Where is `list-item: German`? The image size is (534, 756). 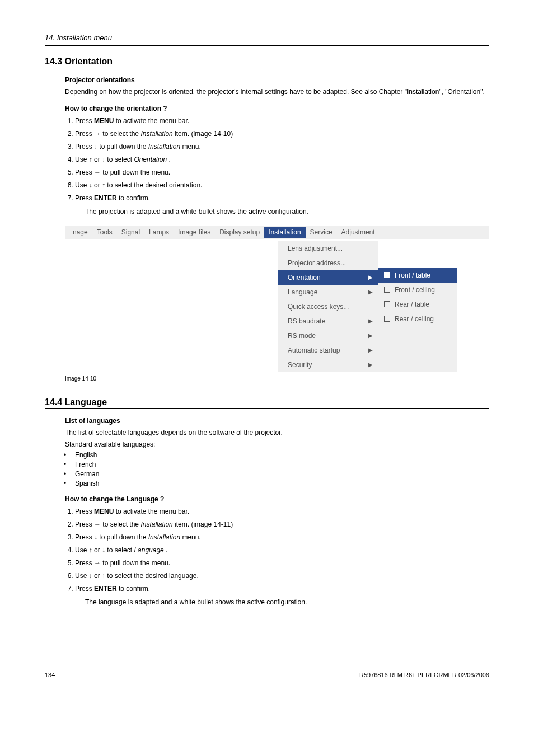
list-item: German is located at coordinates (282, 474).